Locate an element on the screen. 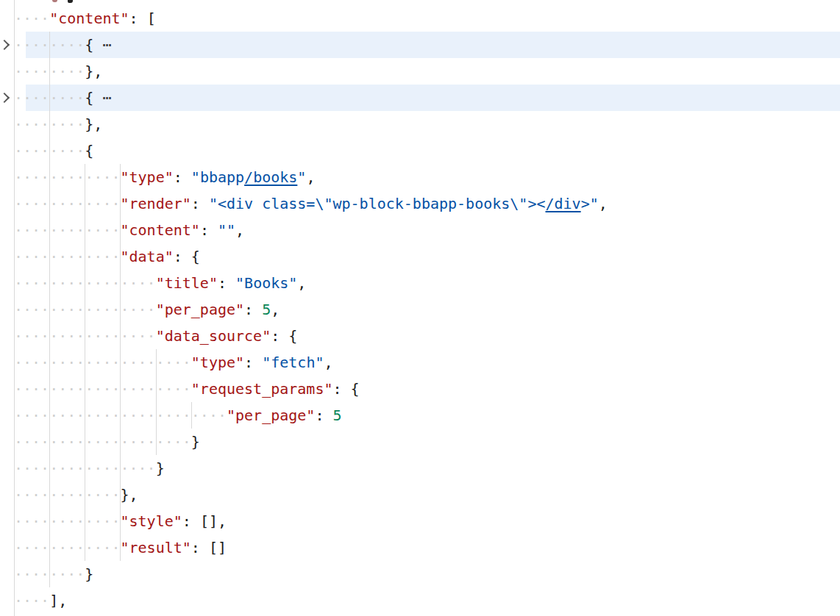 This screenshot has height=616, width=840. json-key: "request_params" is located at coordinates (262, 389).